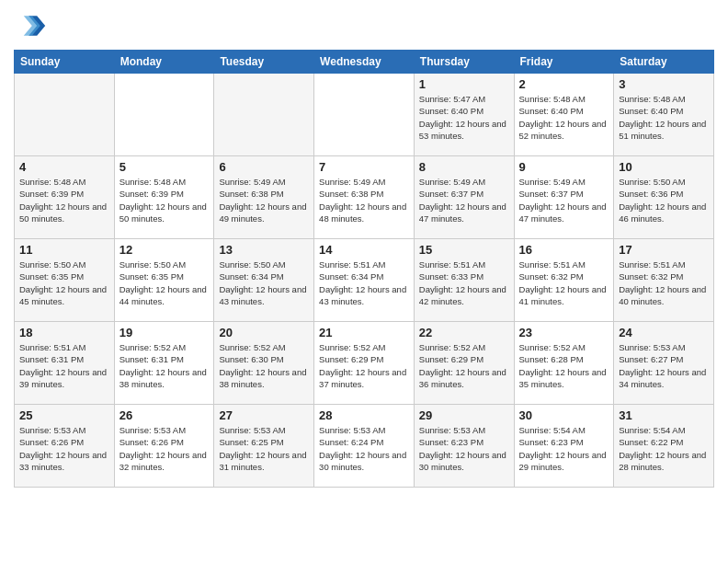 The width and height of the screenshot is (728, 563). What do you see at coordinates (64, 250) in the screenshot?
I see `day-number: 11` at bounding box center [64, 250].